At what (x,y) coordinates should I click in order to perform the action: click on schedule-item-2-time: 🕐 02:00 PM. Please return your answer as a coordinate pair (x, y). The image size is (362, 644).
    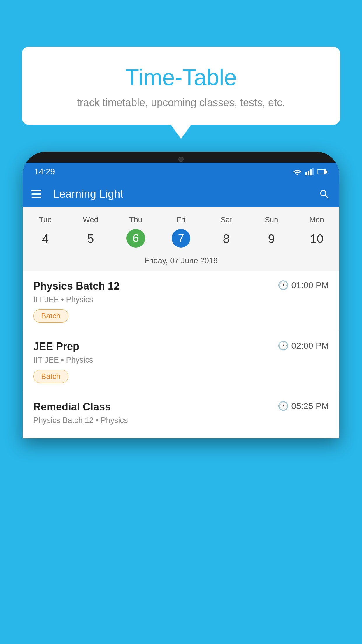
    Looking at the image, I should click on (303, 345).